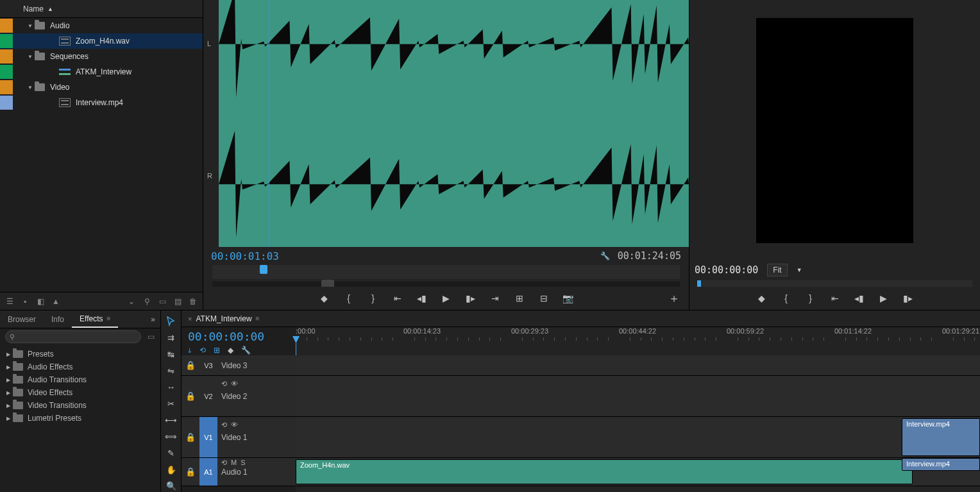  What do you see at coordinates (638, 396) in the screenshot?
I see `lane-v2` at bounding box center [638, 396].